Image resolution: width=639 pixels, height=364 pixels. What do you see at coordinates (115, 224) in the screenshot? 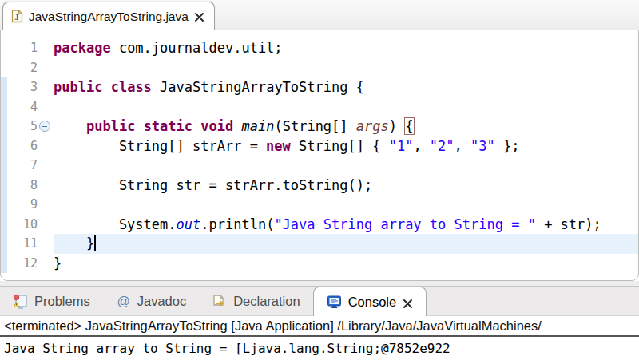
I see `code-token: System.` at bounding box center [115, 224].